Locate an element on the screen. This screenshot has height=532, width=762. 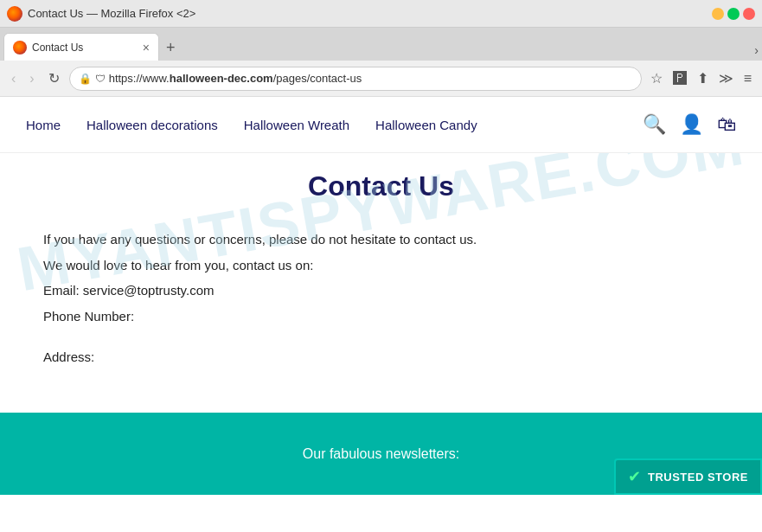
url-path: /pages/contact-us is located at coordinates (318, 78).